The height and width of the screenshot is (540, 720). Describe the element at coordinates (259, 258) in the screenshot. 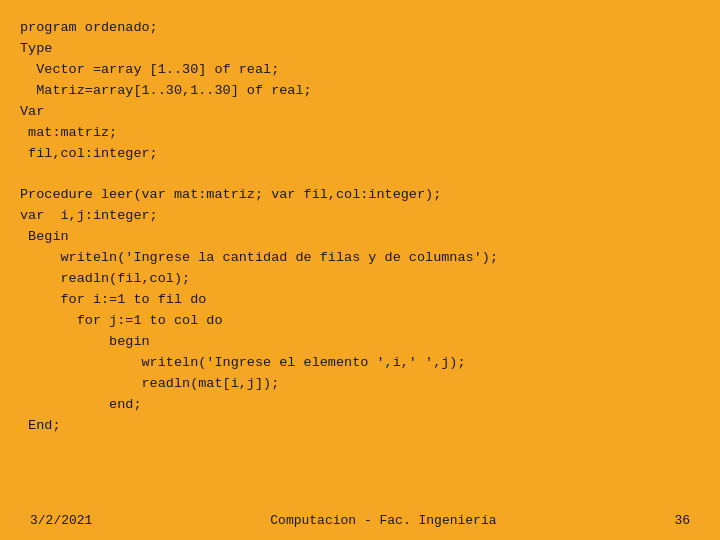

I see `code-line-12: writeln('Ingrese la cantidad de filas y …` at that location.